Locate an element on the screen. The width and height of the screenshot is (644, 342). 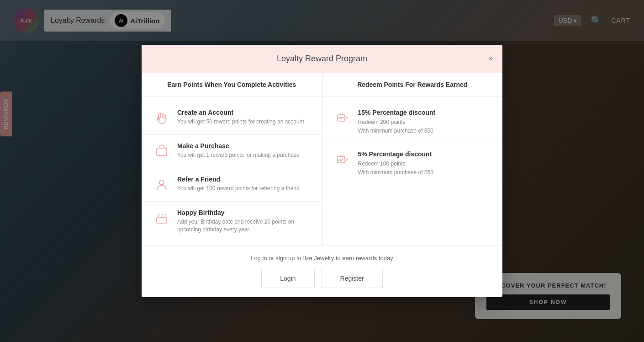
activity-info: Make a Purchase You will get 1 reward po… is located at coordinates (238, 151).